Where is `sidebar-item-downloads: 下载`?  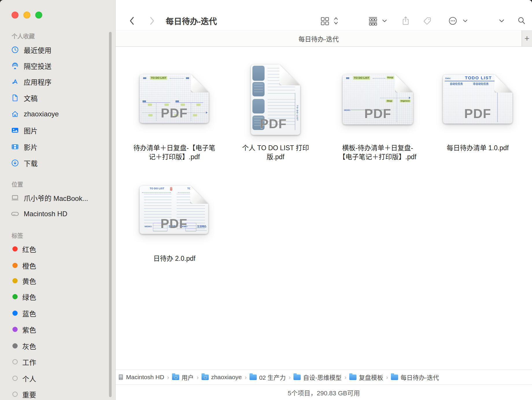
sidebar-item-downloads: 下载 is located at coordinates (56, 163).